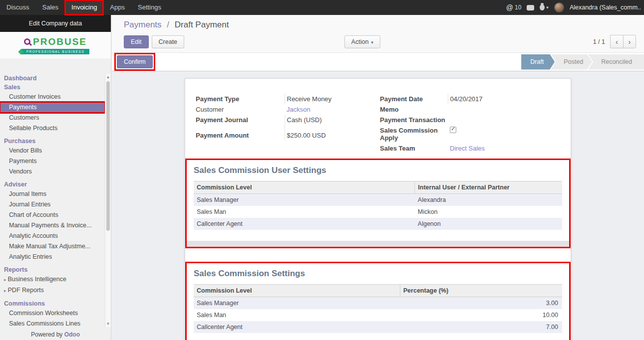 This screenshot has height=340, width=644. Describe the element at coordinates (413, 110) in the screenshot. I see `field-label: Memo` at that location.